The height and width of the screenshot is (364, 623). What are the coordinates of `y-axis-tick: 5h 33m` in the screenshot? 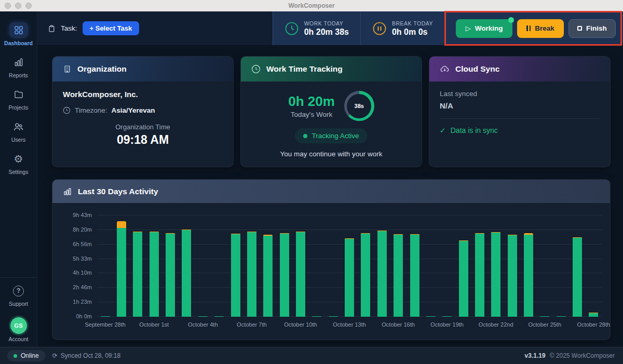 It's located at (82, 259).